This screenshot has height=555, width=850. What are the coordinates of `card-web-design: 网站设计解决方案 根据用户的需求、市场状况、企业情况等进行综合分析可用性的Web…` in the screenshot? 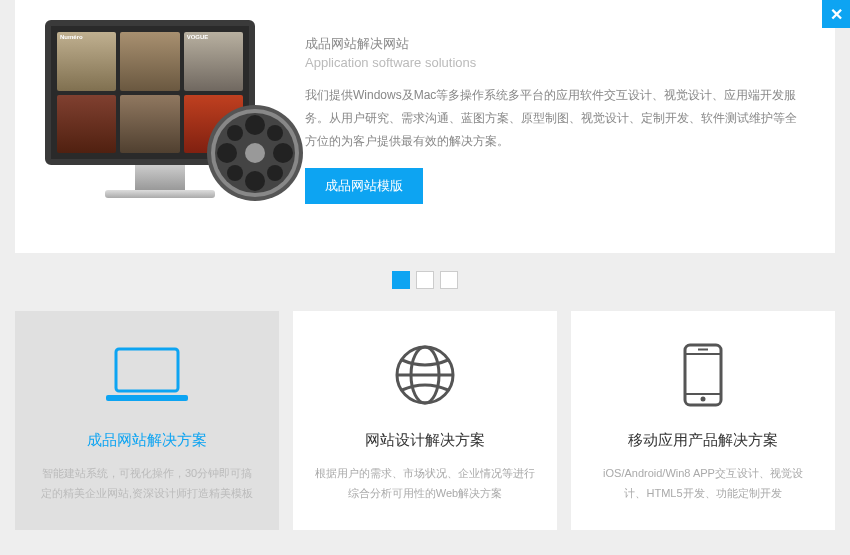 It's located at (425, 420).